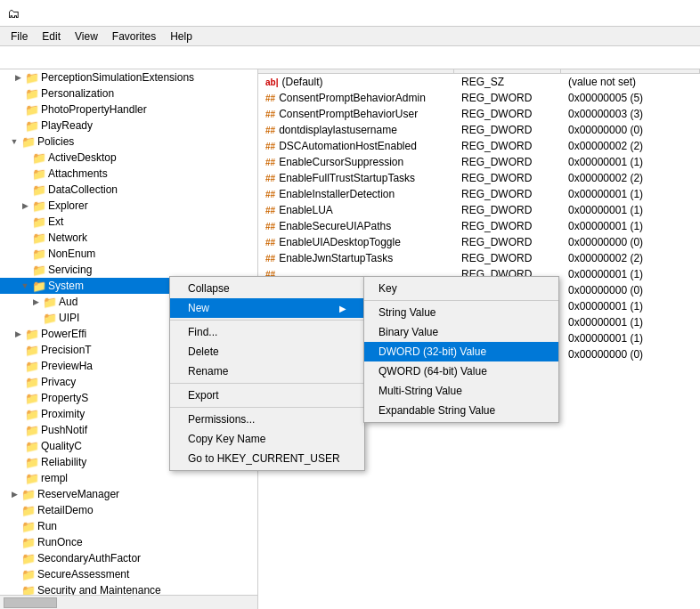 This screenshot has height=609, width=700. What do you see at coordinates (128, 174) in the screenshot?
I see `tree-item: 📁Attachments` at bounding box center [128, 174].